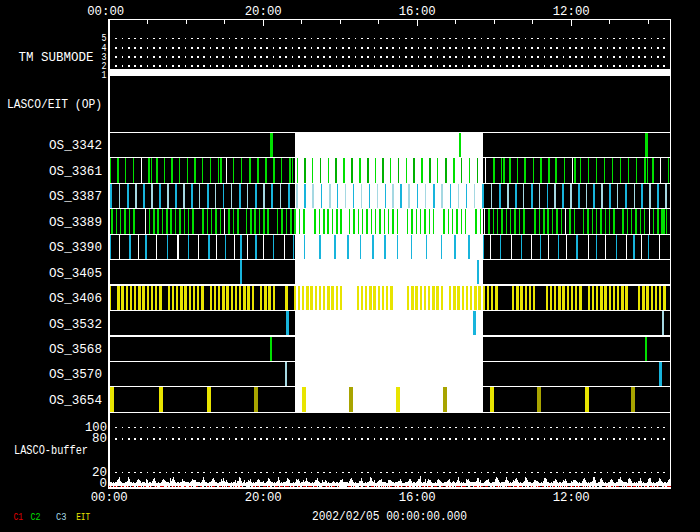 This screenshot has height=532, width=700. Describe the element at coordinates (83, 517) in the screenshot. I see `svg-text: EIT` at that location.